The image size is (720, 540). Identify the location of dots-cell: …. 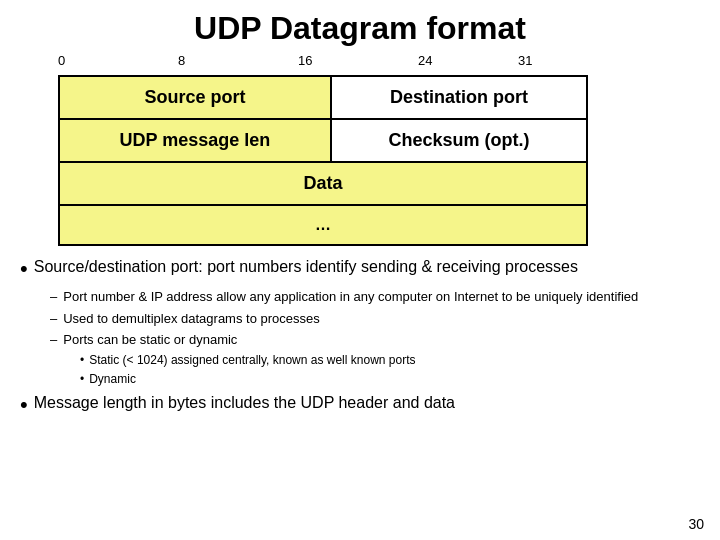
(323, 225).